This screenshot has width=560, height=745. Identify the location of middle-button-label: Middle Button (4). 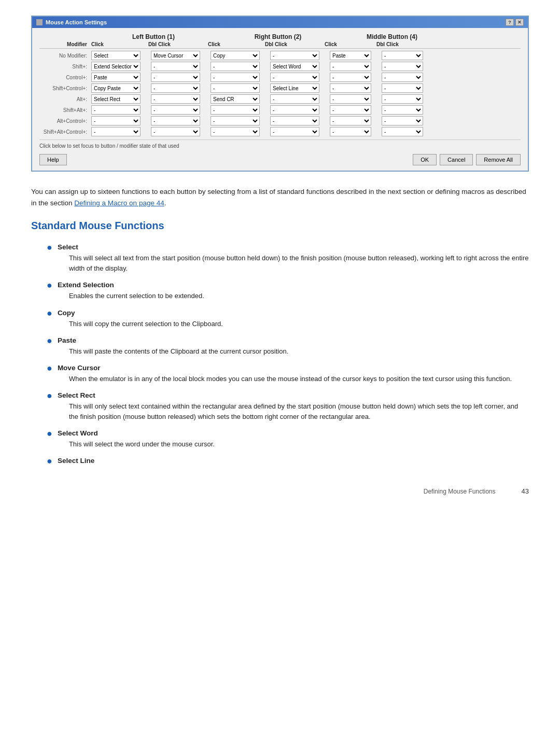
(392, 37).